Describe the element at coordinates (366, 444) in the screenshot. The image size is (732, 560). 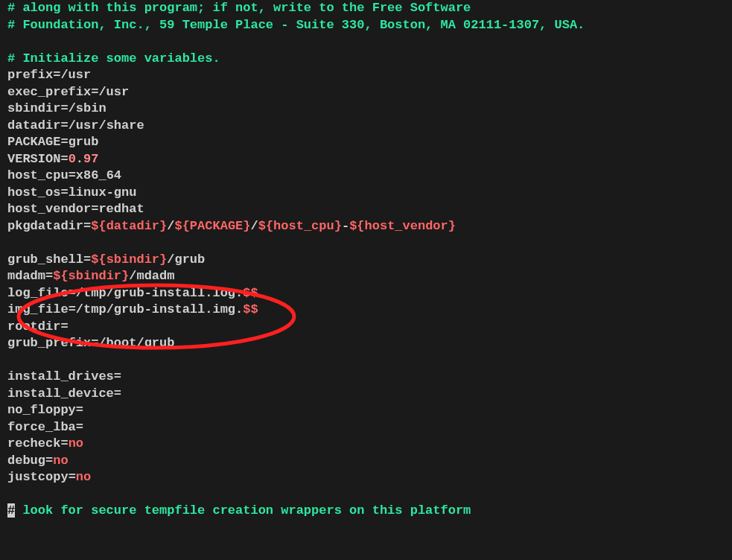
I see `assignment-recheck: recheck=no` at that location.